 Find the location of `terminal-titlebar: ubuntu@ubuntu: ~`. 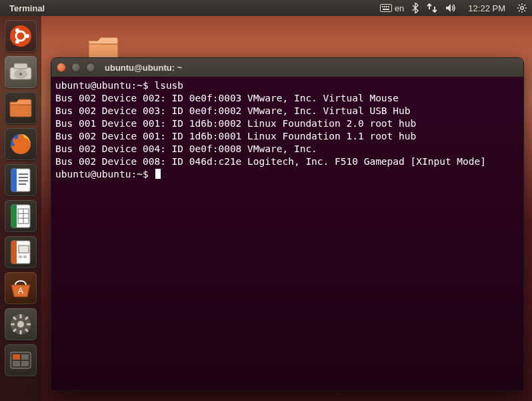

terminal-titlebar: ubuntu@ubuntu: ~ is located at coordinates (287, 67).